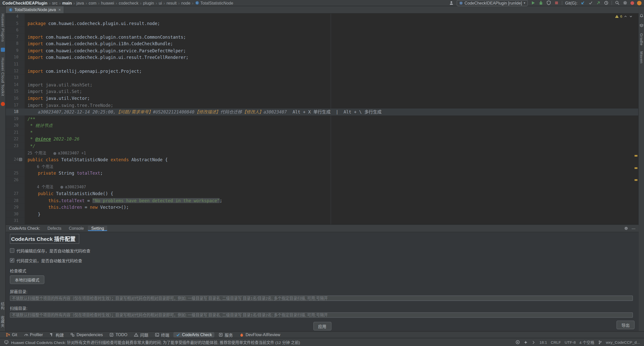  I want to click on indent-style: 4 个空格, so click(587, 342).